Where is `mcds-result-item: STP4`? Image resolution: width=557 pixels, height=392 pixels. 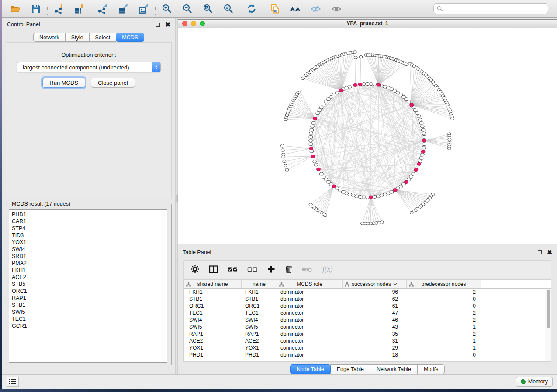 mcds-result-item: STP4 is located at coordinates (89, 228).